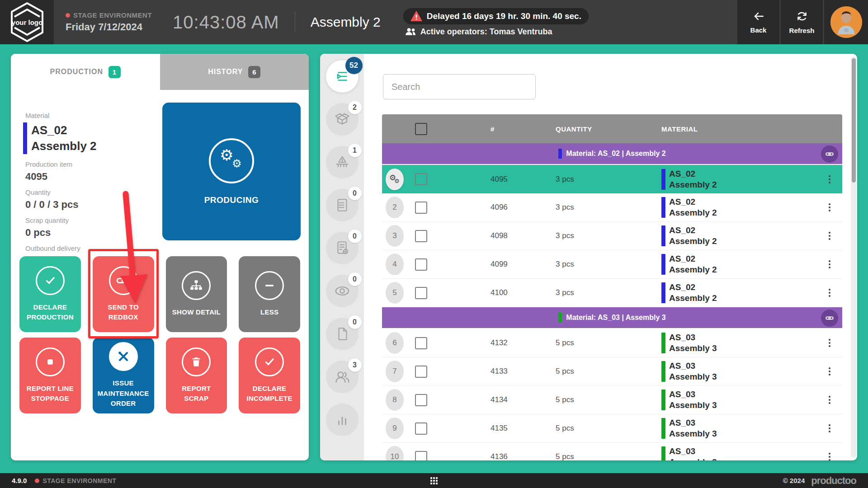  I want to click on order-row: 4 4099 3 pcs AS_02 Assembly 2, so click(612, 265).